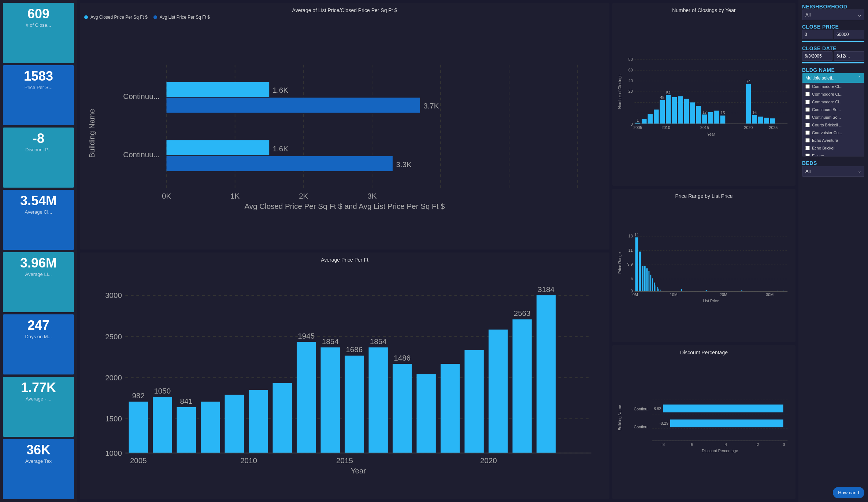 This screenshot has width=868, height=502. What do you see at coordinates (827, 86) in the screenshot?
I see `bldg-item-label-0: Commodore Cl...` at bounding box center [827, 86].